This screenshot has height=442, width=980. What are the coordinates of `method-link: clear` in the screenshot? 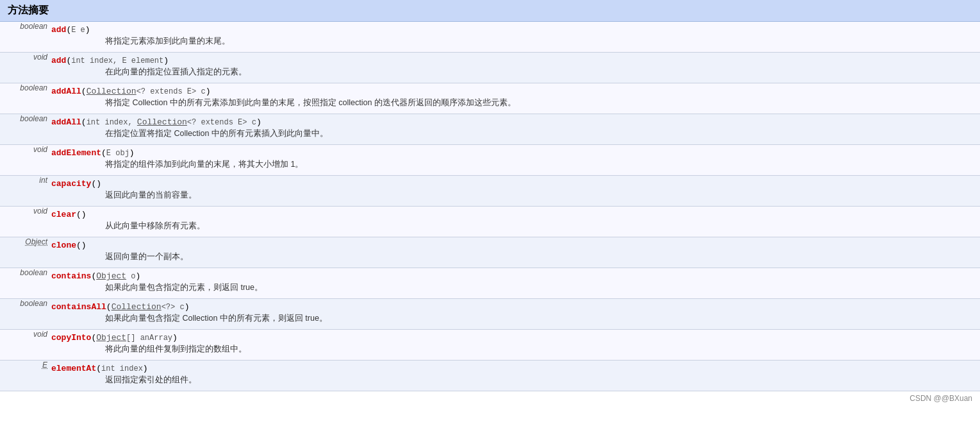 It's located at (64, 214).